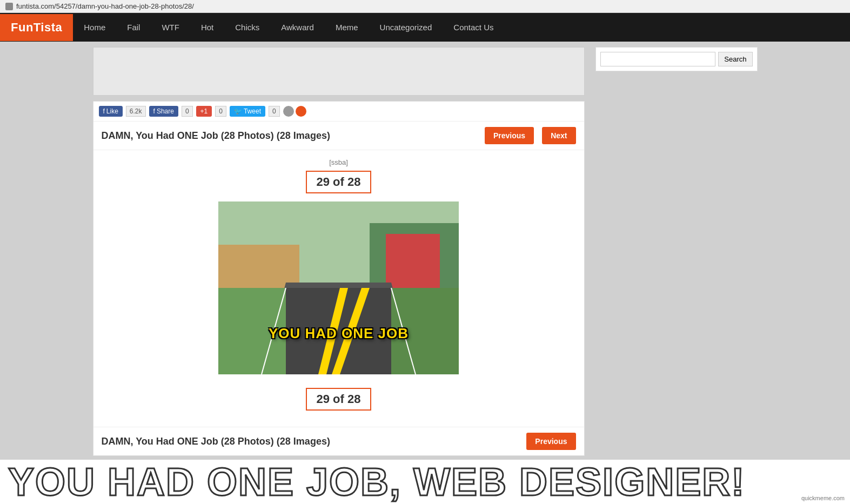  What do you see at coordinates (9, 6) in the screenshot?
I see `page-icon` at bounding box center [9, 6].